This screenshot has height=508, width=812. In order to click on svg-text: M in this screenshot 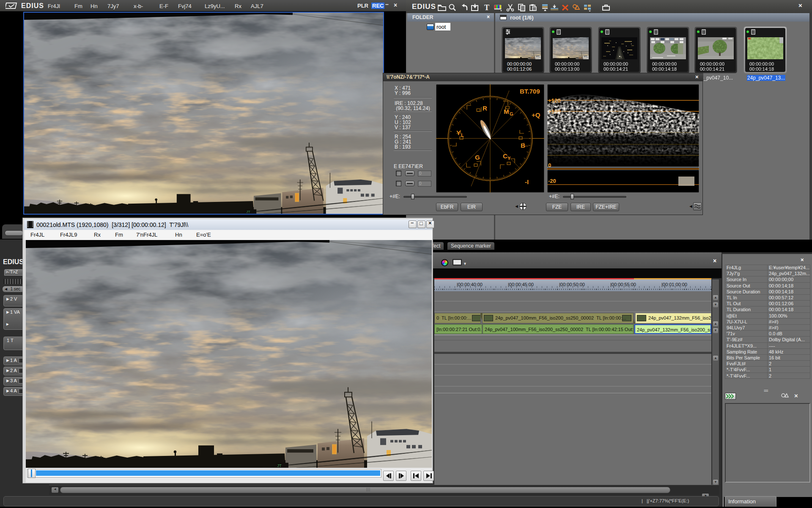, I will do `click(507, 112)`.